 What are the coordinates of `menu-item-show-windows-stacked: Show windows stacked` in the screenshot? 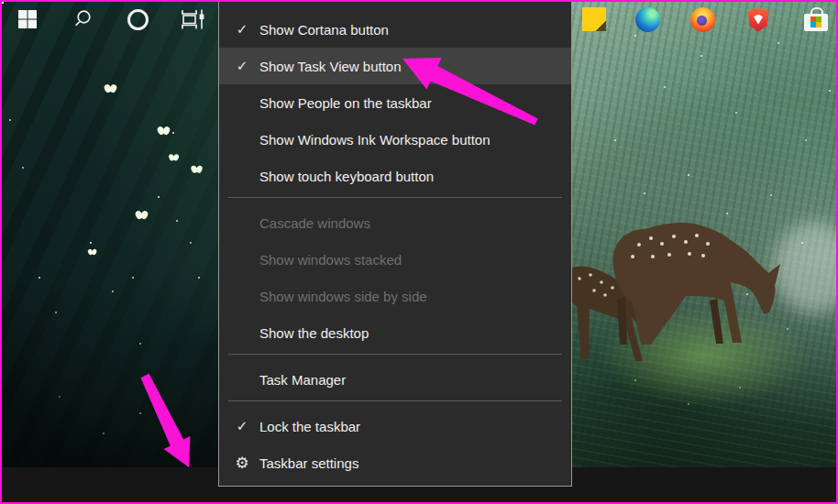 It's located at (395, 259).